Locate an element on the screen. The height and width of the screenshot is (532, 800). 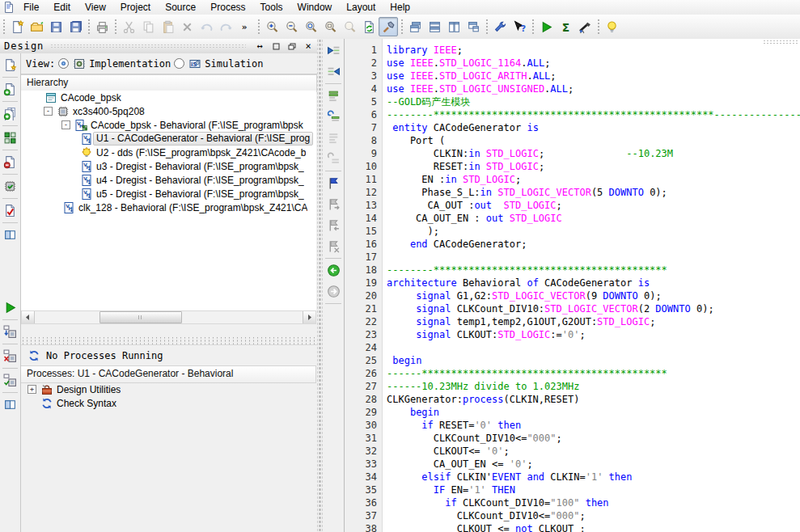
arrange-windows-button is located at coordinates (473, 27).